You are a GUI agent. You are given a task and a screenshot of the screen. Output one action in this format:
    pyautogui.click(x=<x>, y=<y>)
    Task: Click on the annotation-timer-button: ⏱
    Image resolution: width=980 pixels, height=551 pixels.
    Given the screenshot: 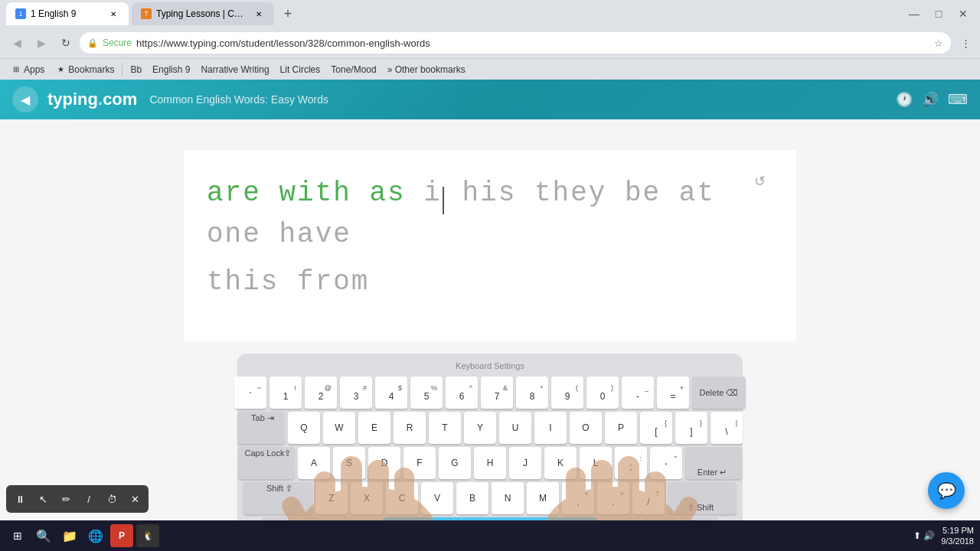 What is the action you would take?
    pyautogui.click(x=112, y=499)
    